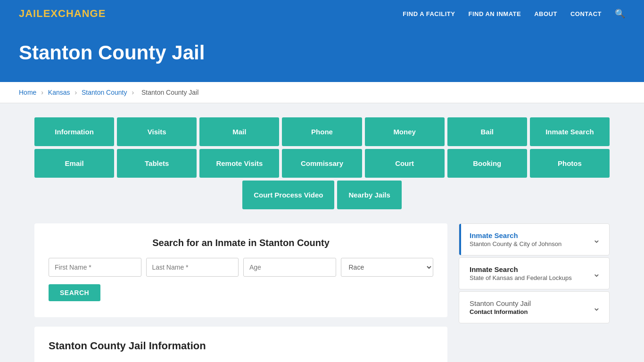 This screenshot has height=362, width=644. Describe the element at coordinates (322, 132) in the screenshot. I see `btn-phone: Phone` at that location.